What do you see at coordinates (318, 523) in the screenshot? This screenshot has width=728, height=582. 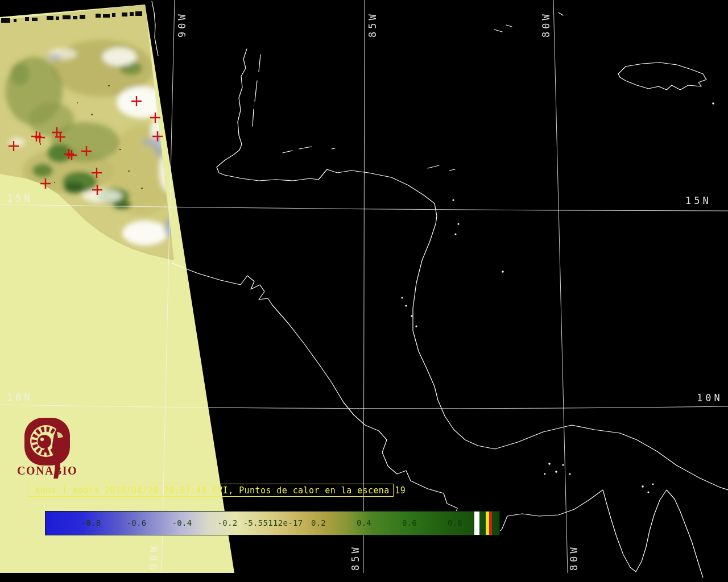 I see `colorbar-tick: 0.2` at bounding box center [318, 523].